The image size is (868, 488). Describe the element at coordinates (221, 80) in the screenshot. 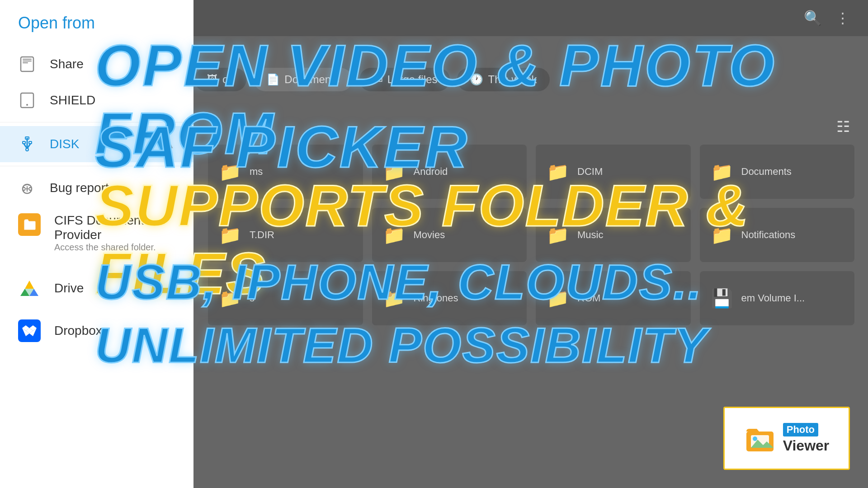

I see `chip-photos: 🖼 os` at that location.